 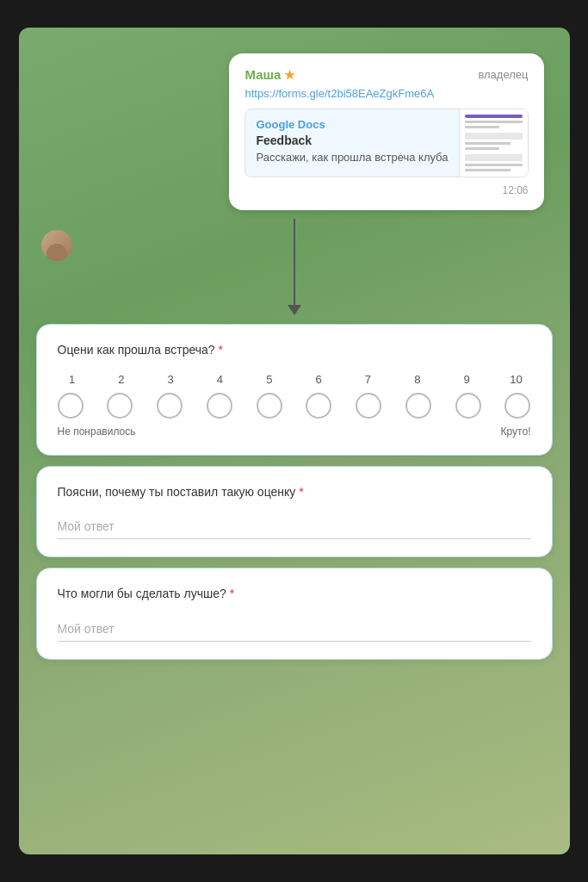 I want to click on thumb-bar-accent, so click(x=494, y=116).